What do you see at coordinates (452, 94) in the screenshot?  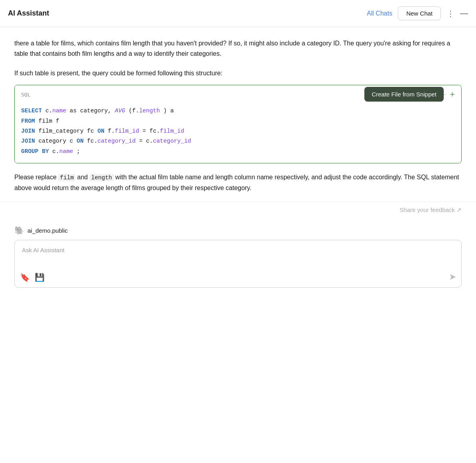 I see `create-file-icon: +` at bounding box center [452, 94].